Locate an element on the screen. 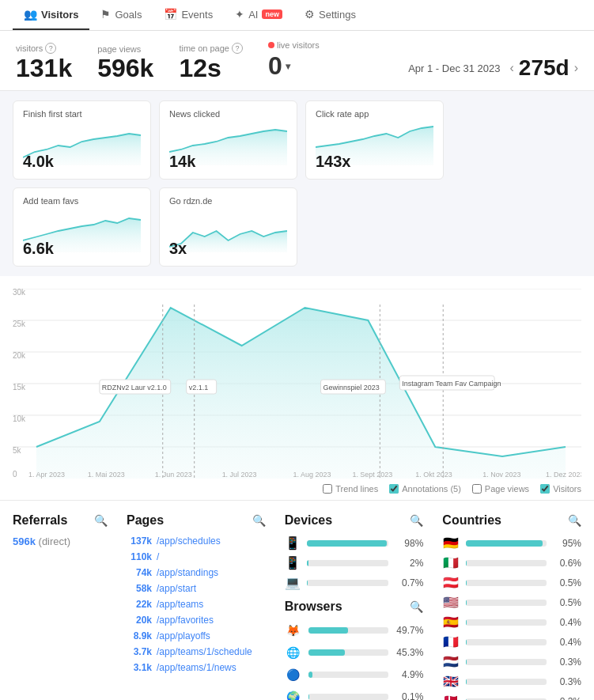 The width and height of the screenshot is (594, 700). referrals-search-btn: 🔍 is located at coordinates (101, 520).